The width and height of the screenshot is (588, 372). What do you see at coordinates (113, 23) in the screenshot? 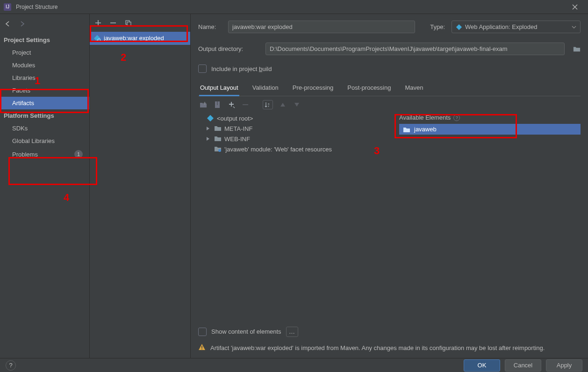
I see `remove-artifact-button` at bounding box center [113, 23].